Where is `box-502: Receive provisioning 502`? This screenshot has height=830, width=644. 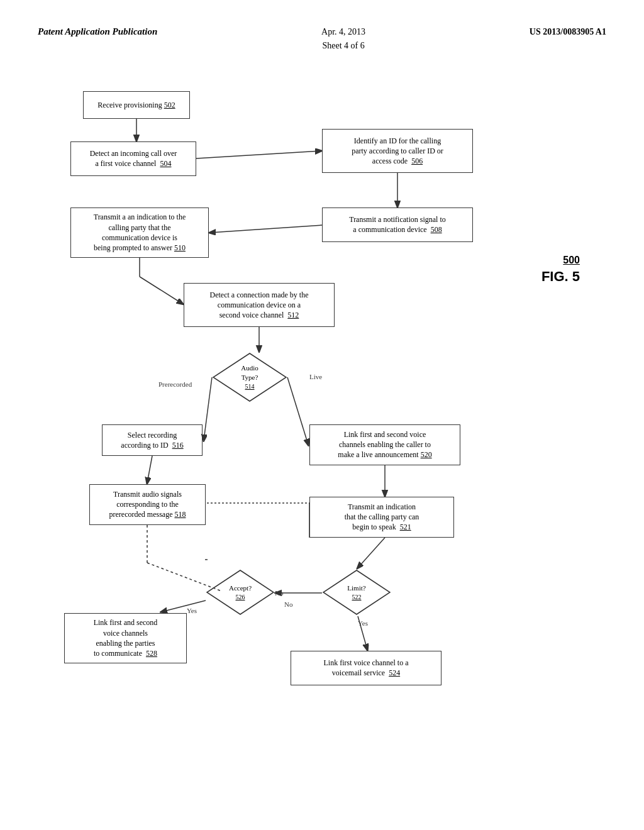
box-502: Receive provisioning 502 is located at coordinates (136, 105).